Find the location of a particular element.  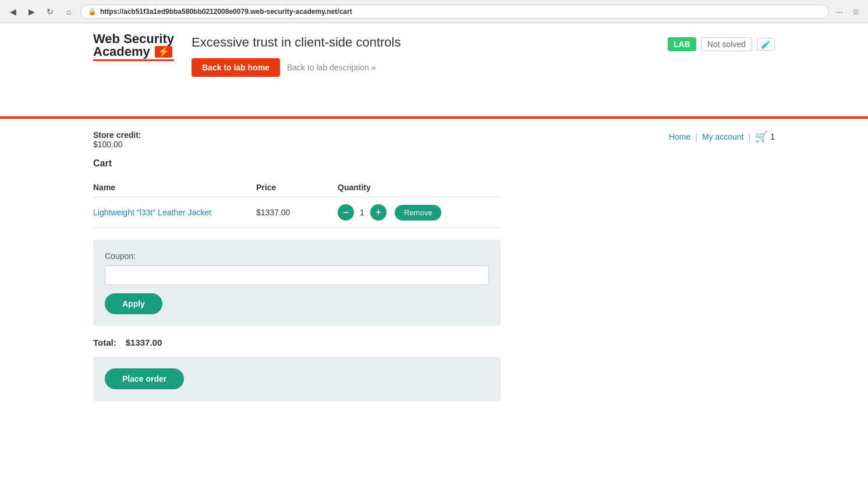

total-amount: $1337.00 is located at coordinates (144, 342).